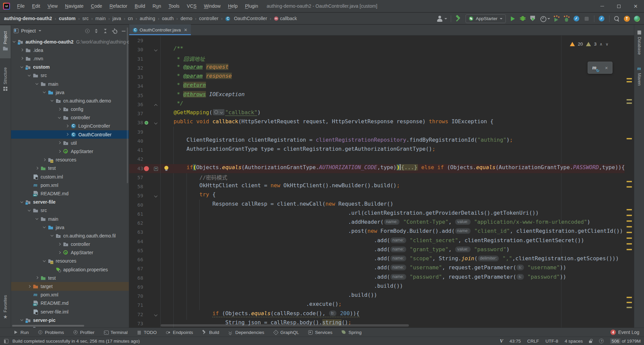  I want to click on expand-all-icon, so click(97, 31).